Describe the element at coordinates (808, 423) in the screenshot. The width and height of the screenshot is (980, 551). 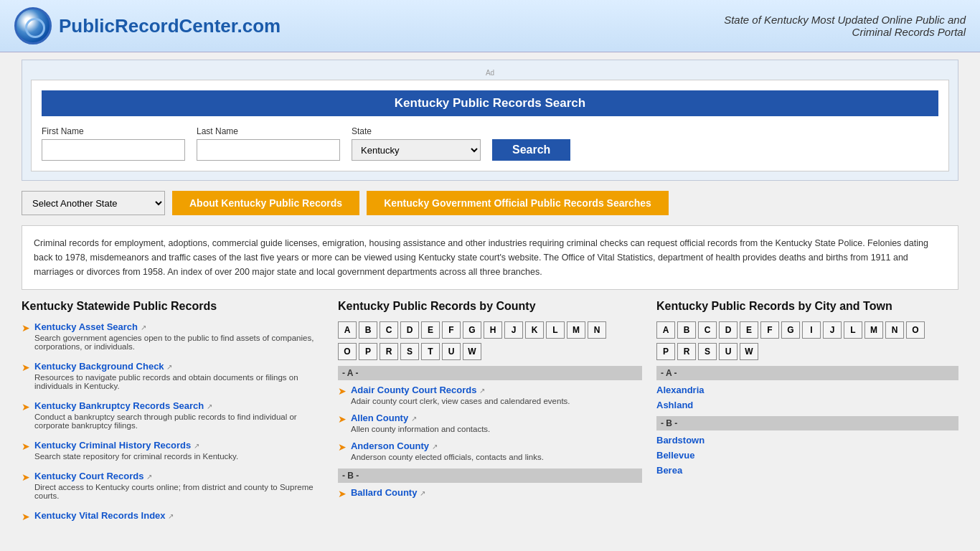
I see `city-section-b: - B -` at that location.